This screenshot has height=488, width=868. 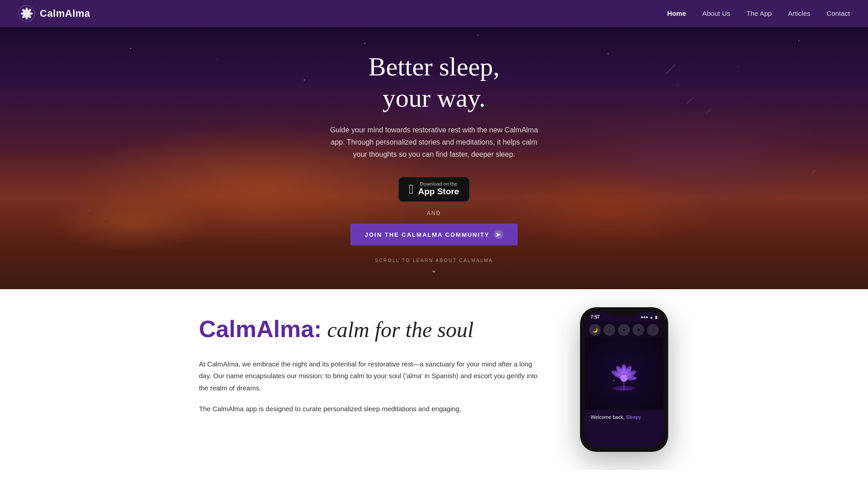 What do you see at coordinates (624, 380) in the screenshot?
I see `phone-mockup-container: 7:57 ●●● ▲ ▮ 🌙 ♪ ✦ ❋ ☽` at bounding box center [624, 380].